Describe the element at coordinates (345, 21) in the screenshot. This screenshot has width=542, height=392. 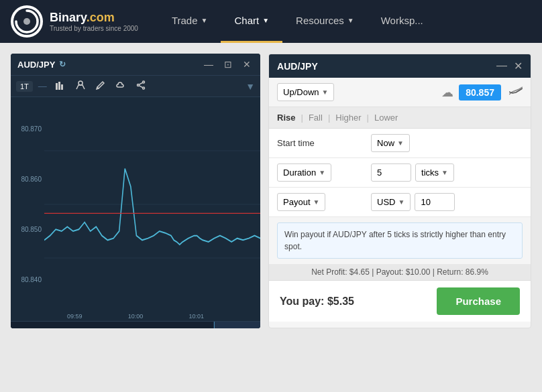
I see `nav-items: Trade ▼ Chart ▼ Resources ▼ Worksp...` at that location.